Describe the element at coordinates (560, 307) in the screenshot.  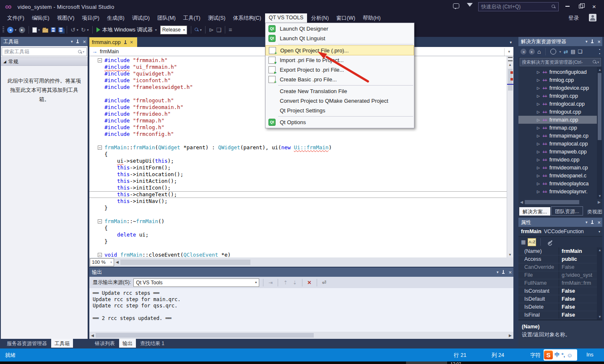
I see `property-row-IsDelete: IsDeleteFalse` at that location.